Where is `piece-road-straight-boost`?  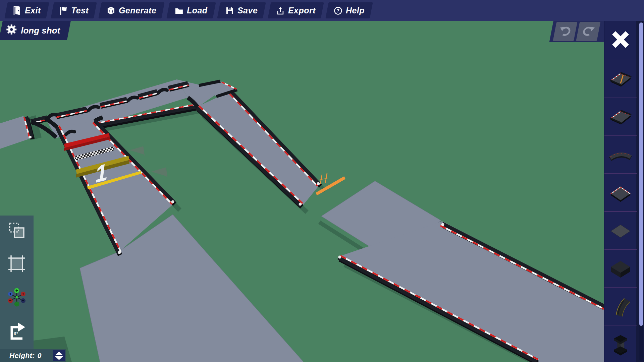 piece-road-straight-boost is located at coordinates (621, 79).